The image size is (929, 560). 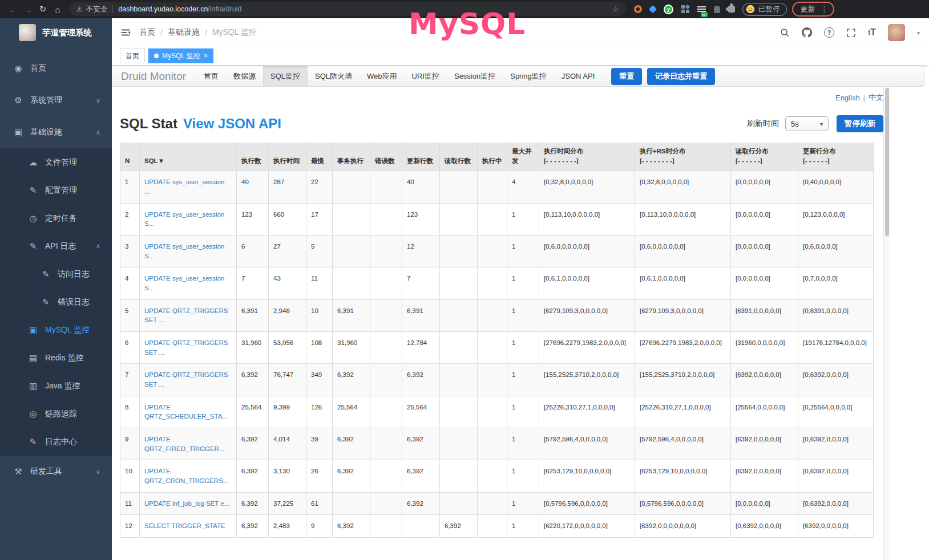 What do you see at coordinates (56, 246) in the screenshot?
I see `sidebar-item: ✎API 日志∧` at bounding box center [56, 246].